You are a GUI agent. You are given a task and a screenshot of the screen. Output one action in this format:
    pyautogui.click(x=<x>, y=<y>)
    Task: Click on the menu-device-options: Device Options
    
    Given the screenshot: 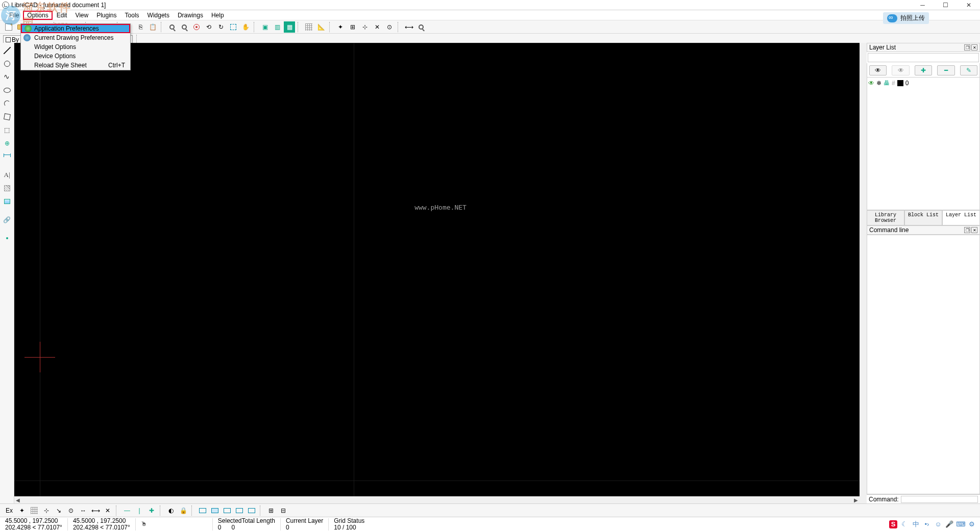 What is the action you would take?
    pyautogui.click(x=76, y=56)
    